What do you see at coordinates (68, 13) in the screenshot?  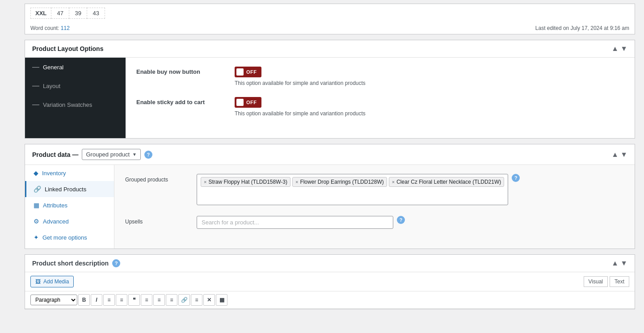 I see `size-table: XXL 47 39 43` at bounding box center [68, 13].